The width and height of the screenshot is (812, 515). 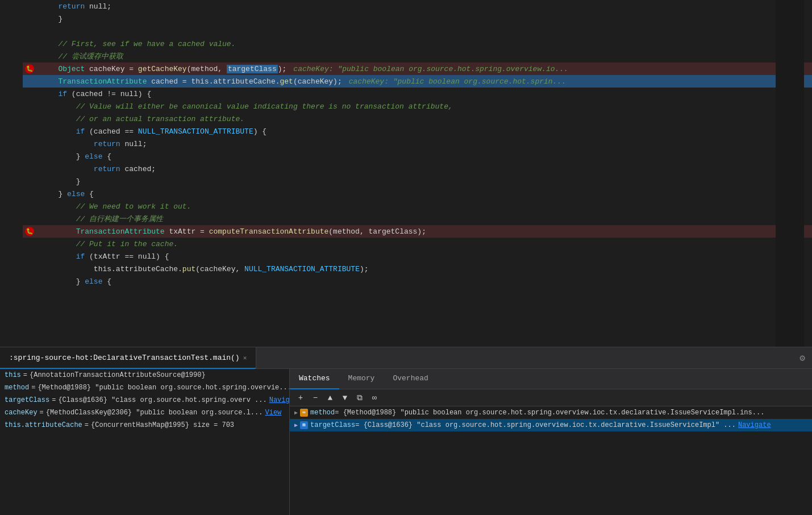 What do you see at coordinates (417, 169) in the screenshot?
I see `code-line: return cached;` at bounding box center [417, 169].